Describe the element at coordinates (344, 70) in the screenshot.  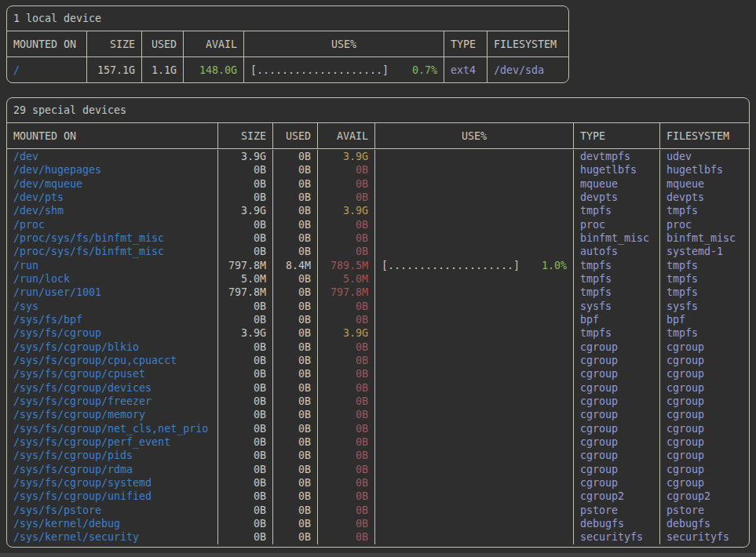
I see `cell-use-pct: [....................]0.7%` at that location.